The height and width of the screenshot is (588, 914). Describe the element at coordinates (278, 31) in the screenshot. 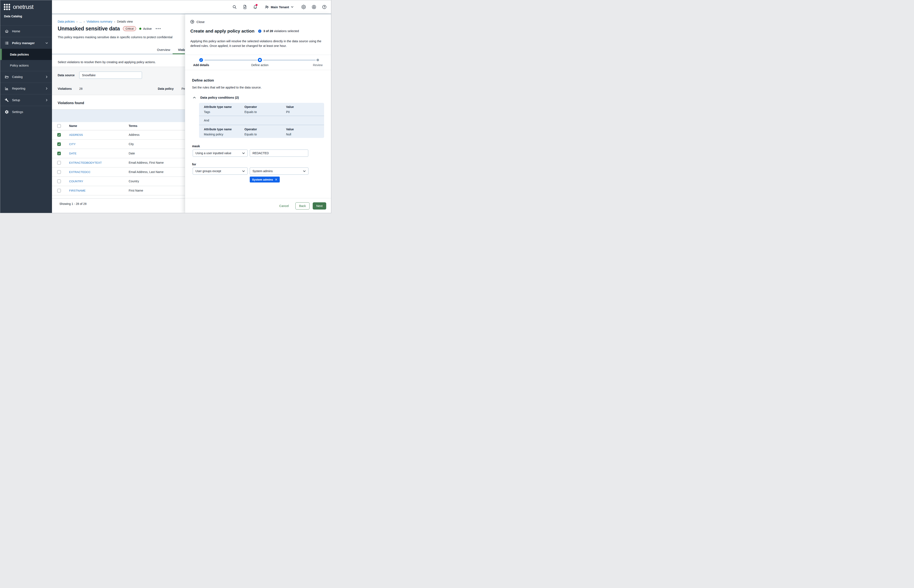

I see `selected-count: 3 of 28 violations selected` at that location.